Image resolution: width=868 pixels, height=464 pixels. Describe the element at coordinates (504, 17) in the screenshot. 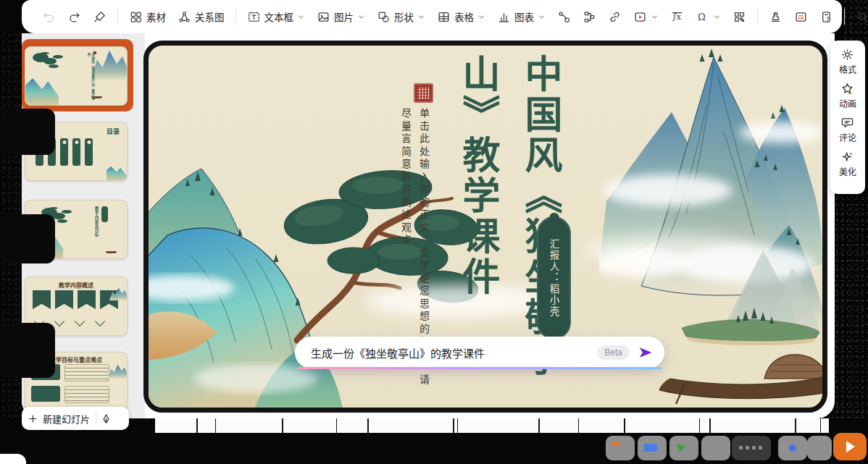

I see `chart-icon` at that location.